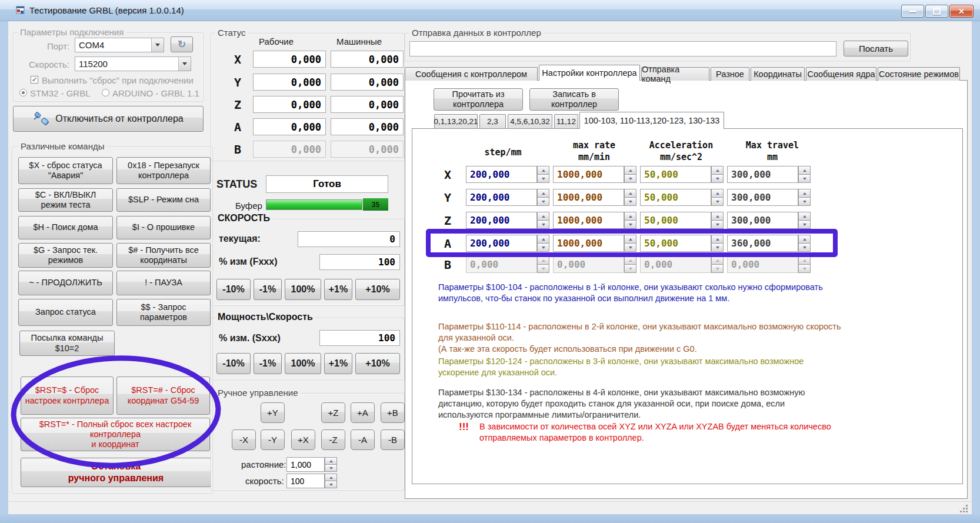 This screenshot has height=523, width=980. What do you see at coordinates (566, 121) in the screenshot?
I see `subtab-11-12: 11,12` at bounding box center [566, 121].